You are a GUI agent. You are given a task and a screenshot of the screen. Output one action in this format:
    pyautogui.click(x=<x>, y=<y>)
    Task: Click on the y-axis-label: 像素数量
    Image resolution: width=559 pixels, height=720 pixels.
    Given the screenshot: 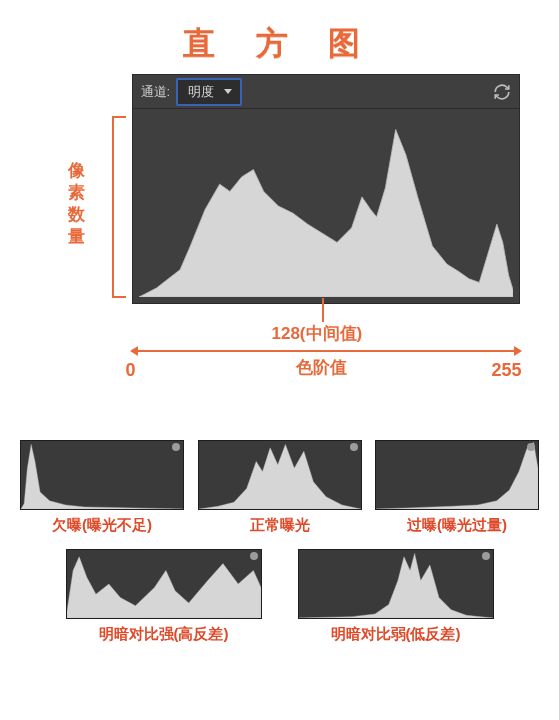 What is the action you would take?
    pyautogui.click(x=77, y=204)
    